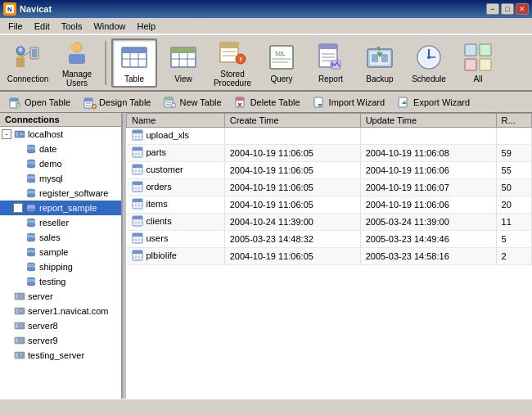  Describe the element at coordinates (61, 282) in the screenshot. I see `sidebar-item-testing: testing` at that location.